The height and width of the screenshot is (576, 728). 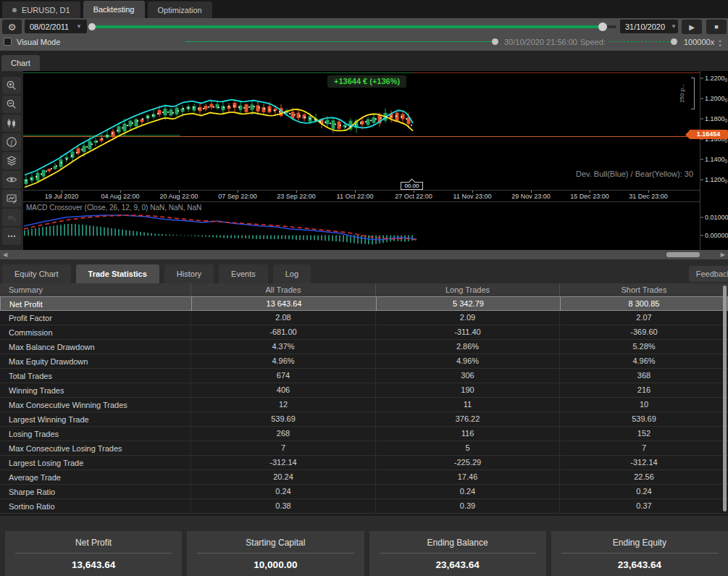 What do you see at coordinates (683, 255) in the screenshot?
I see `scrollbar-thumb` at bounding box center [683, 255].